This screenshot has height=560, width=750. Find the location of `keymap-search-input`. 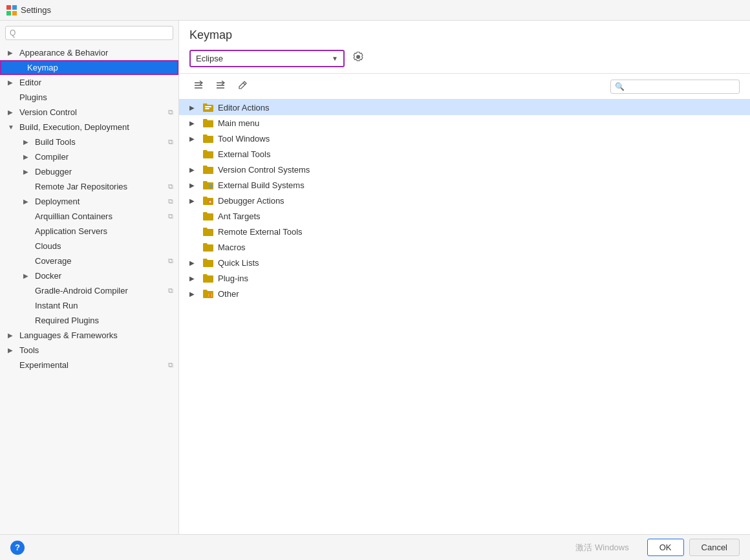

keymap-search-input is located at coordinates (681, 87).